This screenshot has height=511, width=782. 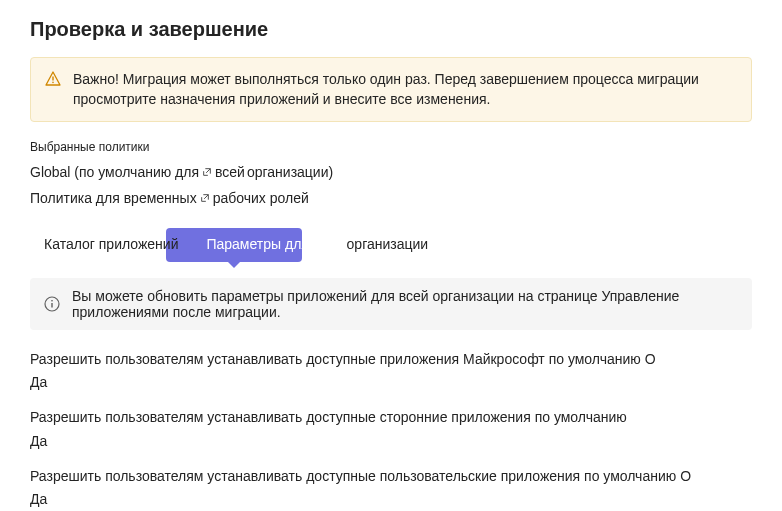 I want to click on policy-text-prefix: Global (по умолчанию для, so click(x=114, y=172).